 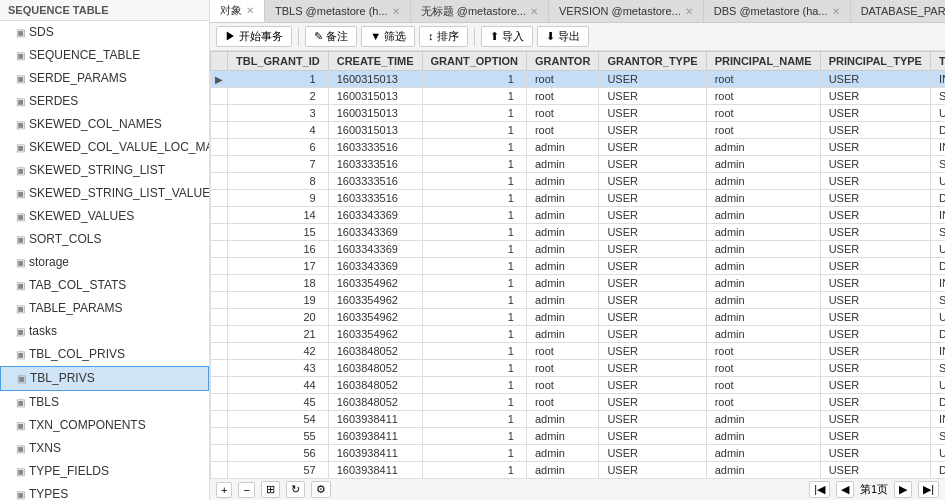 What do you see at coordinates (578, 318) in the screenshot?
I see `table-row: 2016033549621adminUSERadminUSERUPDATE105…` at bounding box center [578, 318].